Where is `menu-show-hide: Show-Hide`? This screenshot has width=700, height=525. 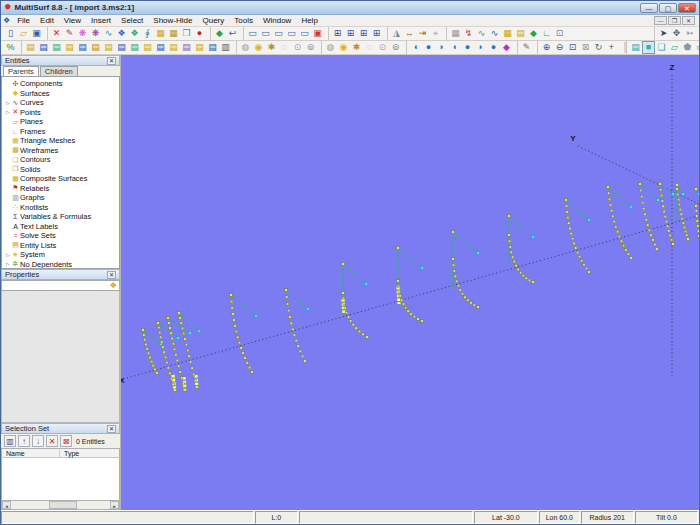
menu-show-hide: Show-Hide is located at coordinates (172, 21).